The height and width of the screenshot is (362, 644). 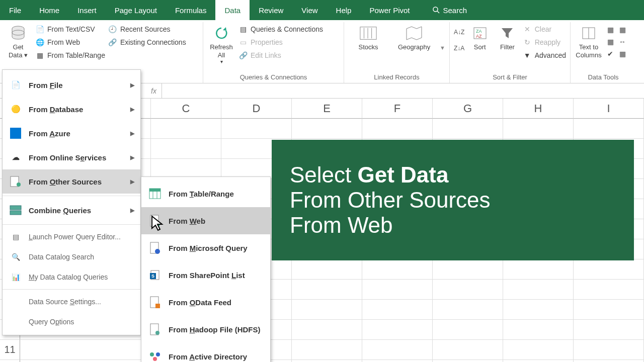 What do you see at coordinates (510, 77) in the screenshot?
I see `group-sort-filter: Sort & Filter` at bounding box center [510, 77].